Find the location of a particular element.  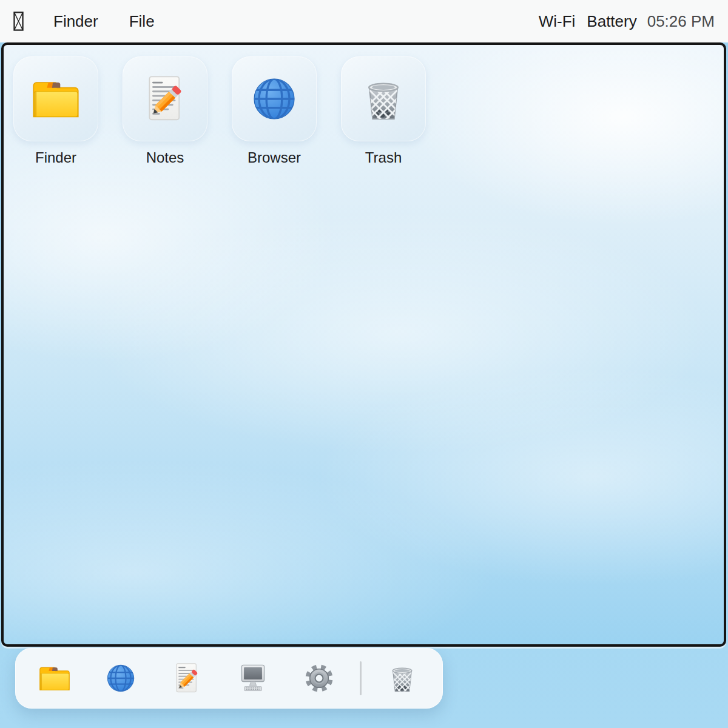

dock-item-finder is located at coordinates (55, 678).